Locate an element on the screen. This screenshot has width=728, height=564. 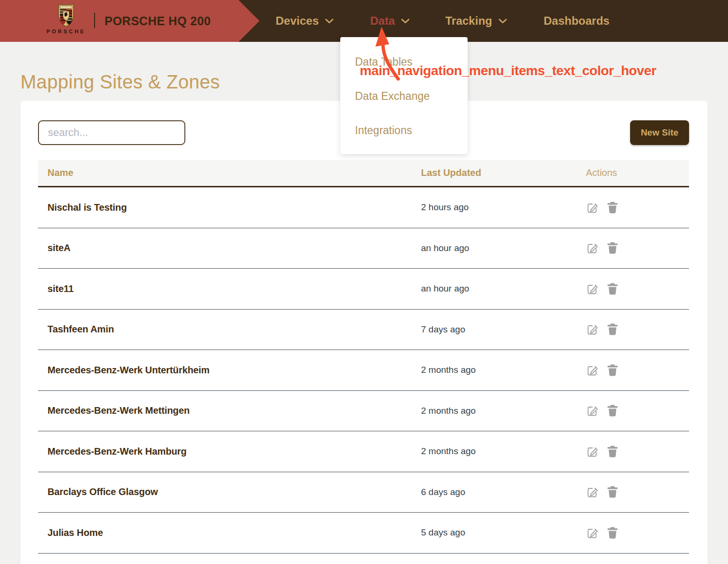
site-name: PORSCHE HQ 200 is located at coordinates (158, 21).